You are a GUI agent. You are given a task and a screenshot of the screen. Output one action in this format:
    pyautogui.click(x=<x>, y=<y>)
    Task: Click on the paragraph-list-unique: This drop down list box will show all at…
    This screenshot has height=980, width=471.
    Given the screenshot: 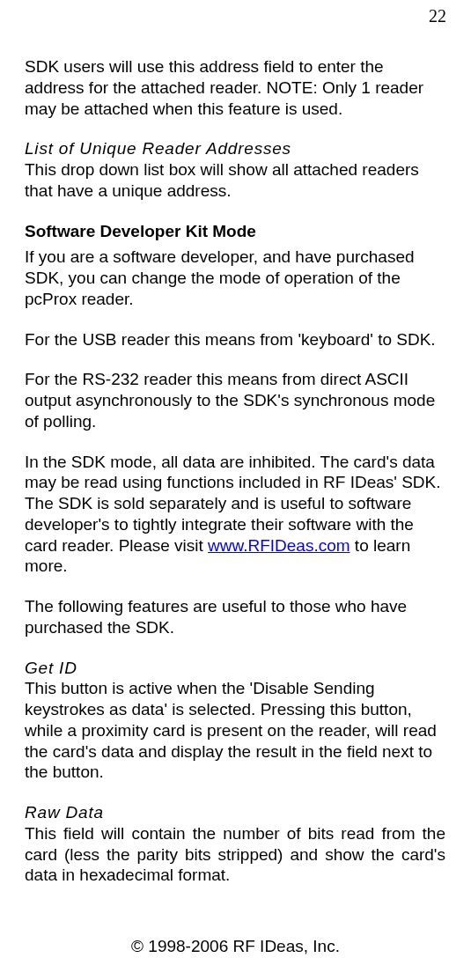 What is the action you would take?
    pyautogui.click(x=235, y=181)
    